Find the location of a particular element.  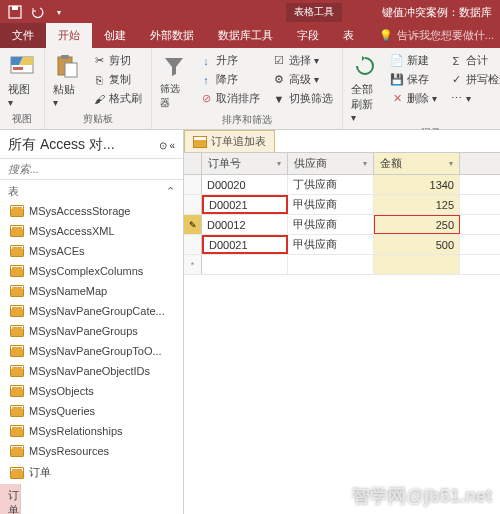

cell: D00020 is located at coordinates (245, 184).